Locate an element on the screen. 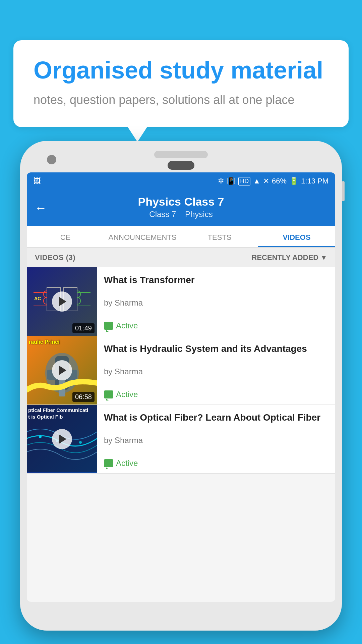 Image resolution: width=362 pixels, height=644 pixels. header-class: Class 7 is located at coordinates (163, 214).